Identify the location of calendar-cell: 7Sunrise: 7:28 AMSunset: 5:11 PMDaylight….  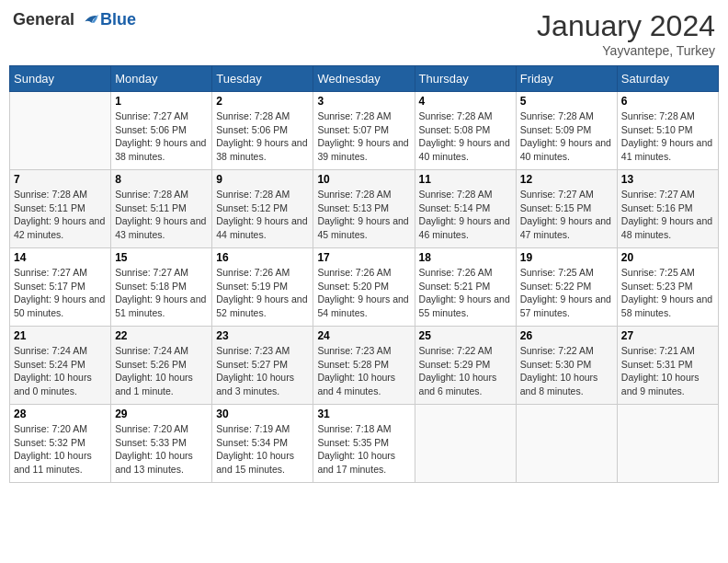
(61, 210).